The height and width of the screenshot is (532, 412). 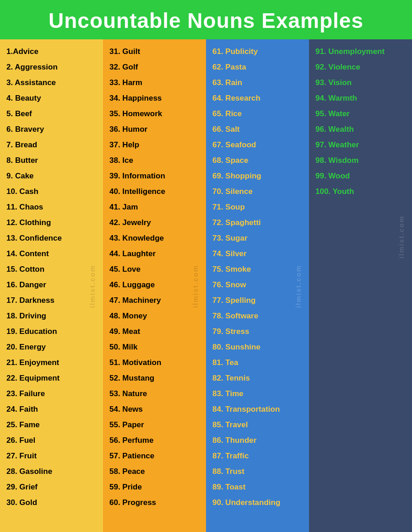 What do you see at coordinates (52, 456) in the screenshot?
I see `list-item: 27. Fruit` at bounding box center [52, 456].